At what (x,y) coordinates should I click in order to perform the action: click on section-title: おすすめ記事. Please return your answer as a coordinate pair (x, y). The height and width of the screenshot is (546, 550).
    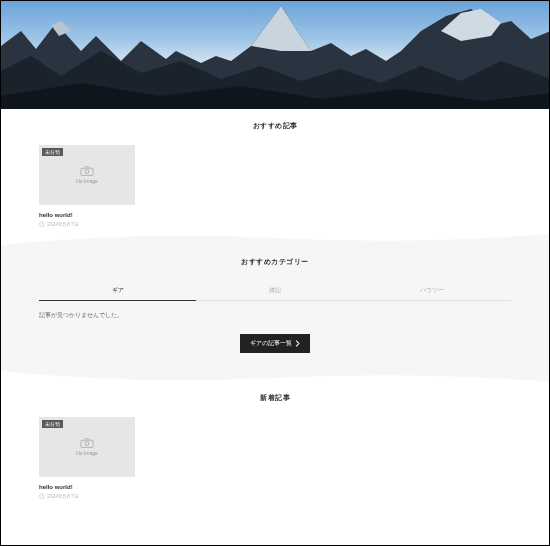
    Looking at the image, I should click on (275, 126).